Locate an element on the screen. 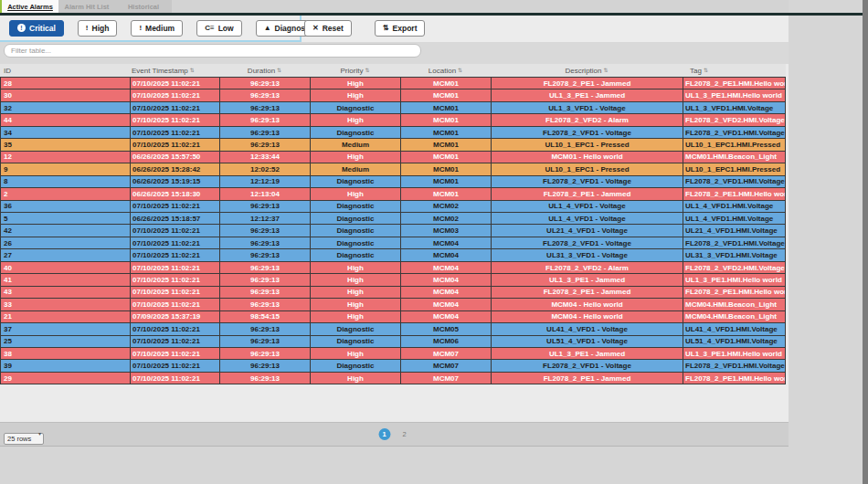 The width and height of the screenshot is (868, 484). scrollbar is located at coordinates (865, 242).